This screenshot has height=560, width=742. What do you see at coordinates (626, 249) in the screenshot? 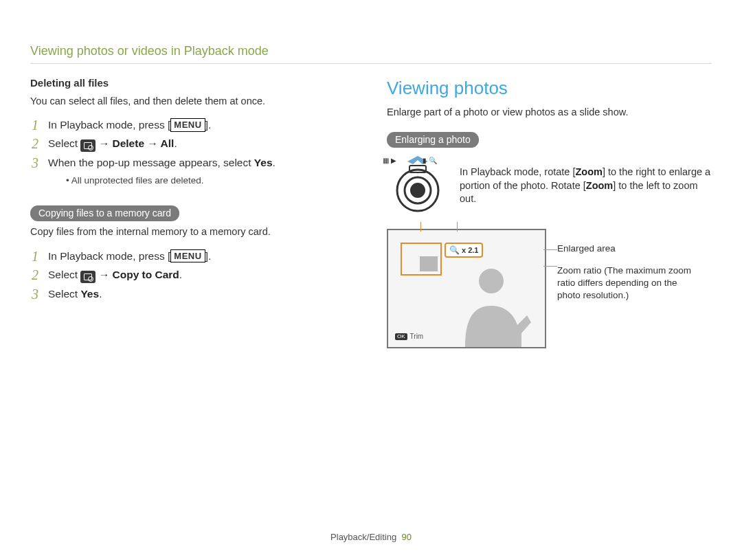
I see `enlarged-area-label: Enlarged area` at bounding box center [626, 249].